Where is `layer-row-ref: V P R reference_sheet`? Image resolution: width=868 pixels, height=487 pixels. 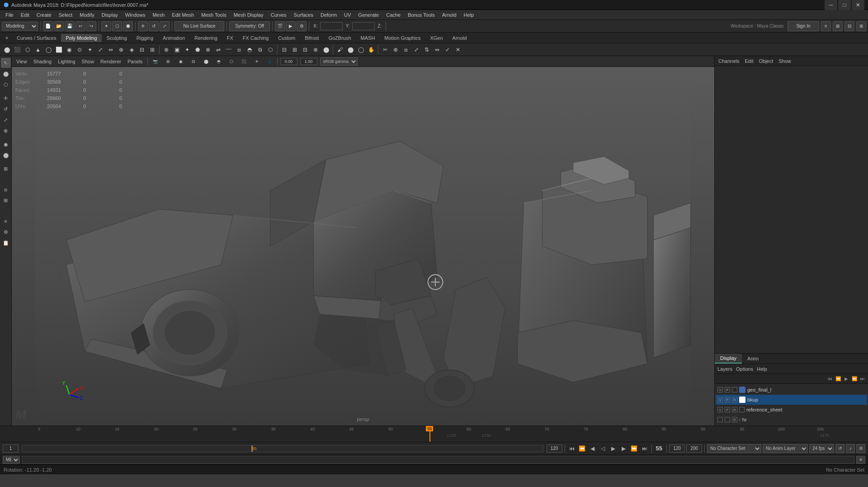
layer-row-ref: V P R reference_sheet is located at coordinates (791, 410).